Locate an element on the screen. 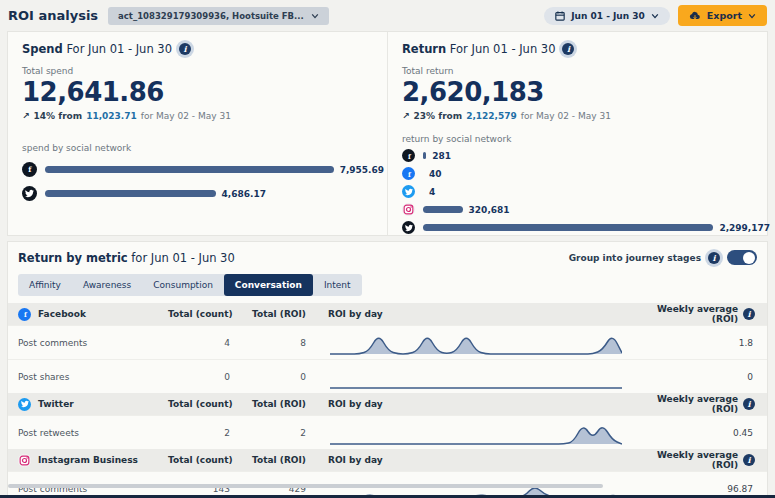 The height and width of the screenshot is (498, 775). page-title: ROI analysis is located at coordinates (53, 16).